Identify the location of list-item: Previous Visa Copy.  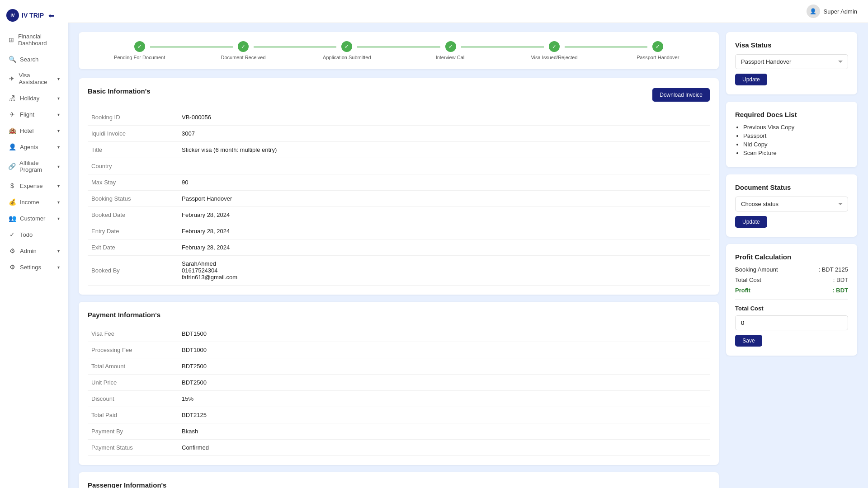
(796, 127).